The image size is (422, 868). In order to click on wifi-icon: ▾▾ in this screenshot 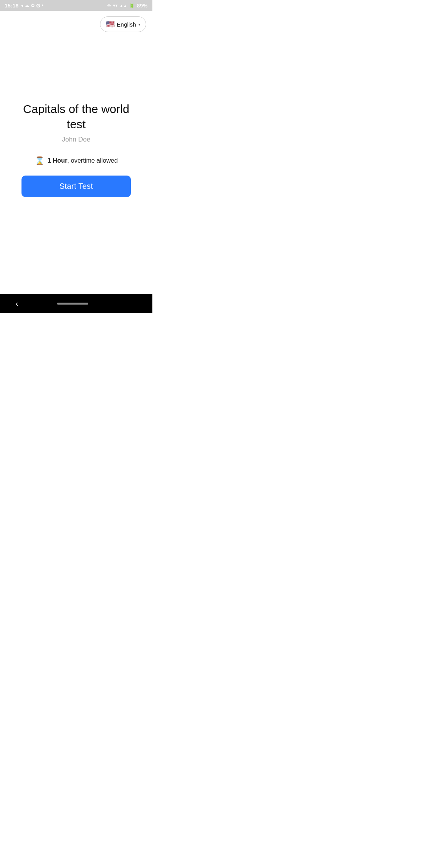, I will do `click(115, 5)`.